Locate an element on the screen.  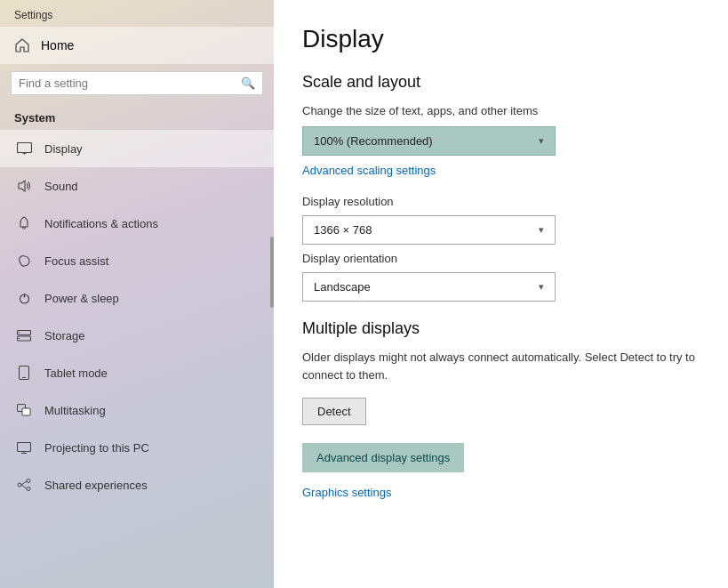
power-icon is located at coordinates (24, 298).